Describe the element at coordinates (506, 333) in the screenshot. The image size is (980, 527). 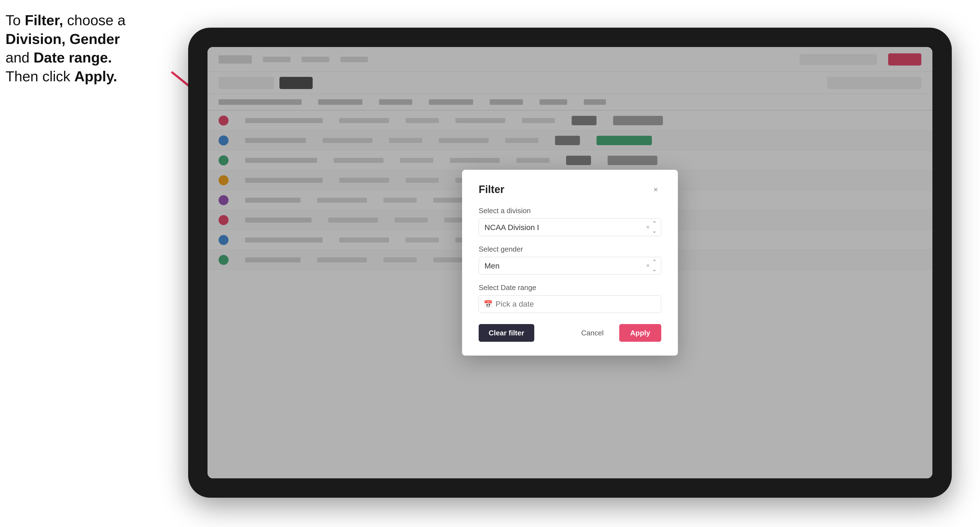
I see `clear-filter-button: Clear filter` at that location.